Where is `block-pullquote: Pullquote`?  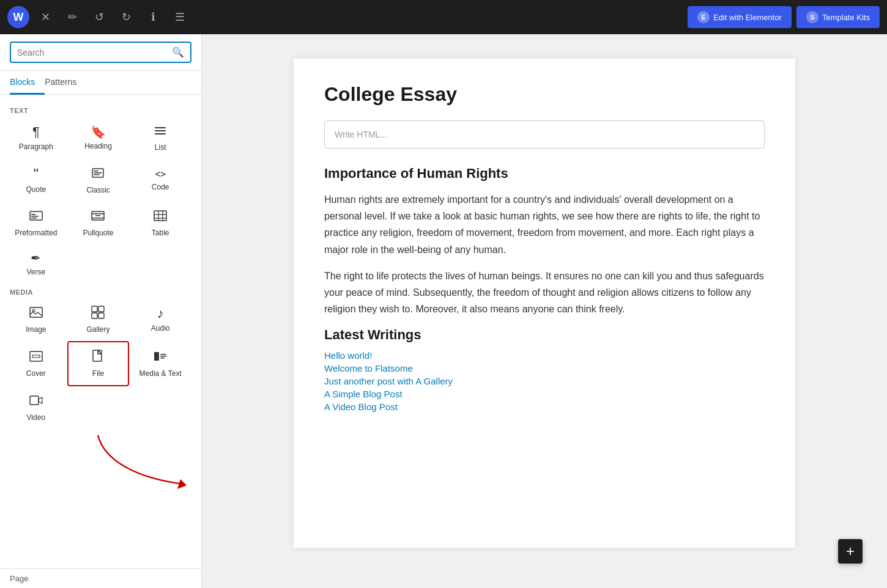 block-pullquote: Pullquote is located at coordinates (98, 223).